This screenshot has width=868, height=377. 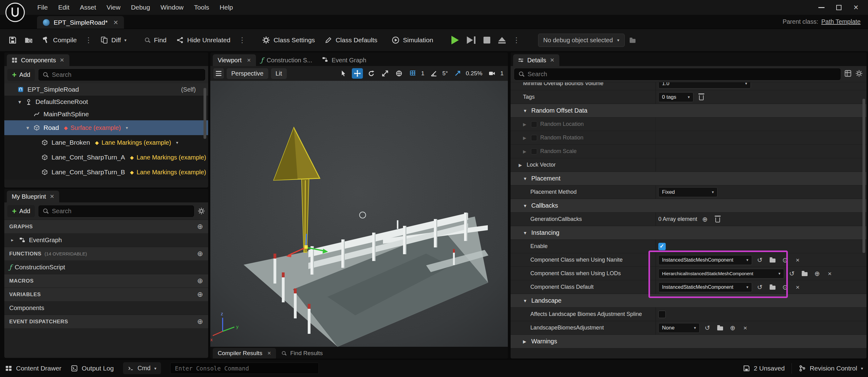 What do you see at coordinates (688, 328) in the screenshot?
I see `details-row-landscapebiomesadjustment: LandscapeBiomesAdjustmentNone▾↺⊕×` at bounding box center [688, 328].